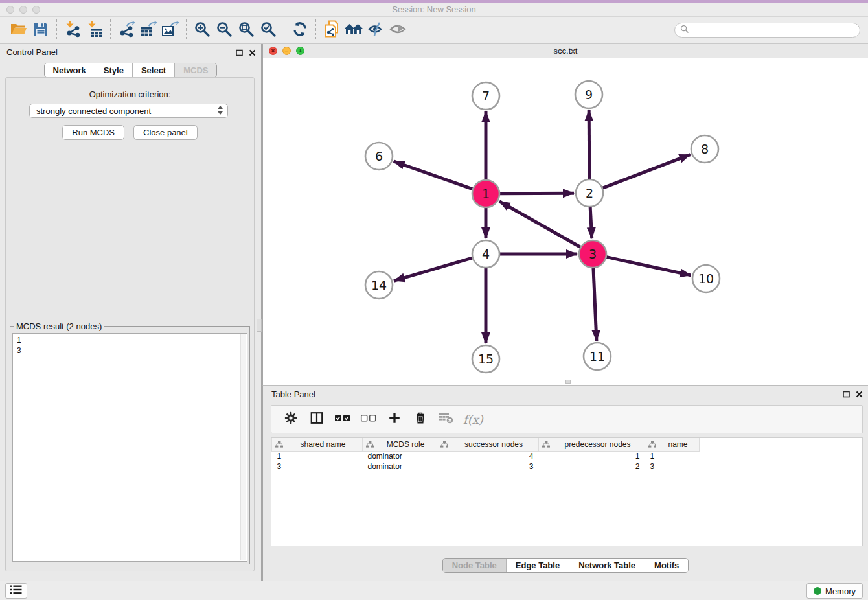 This screenshot has height=600, width=868. Describe the element at coordinates (202, 30) in the screenshot. I see `zoom-in-icon` at that location.